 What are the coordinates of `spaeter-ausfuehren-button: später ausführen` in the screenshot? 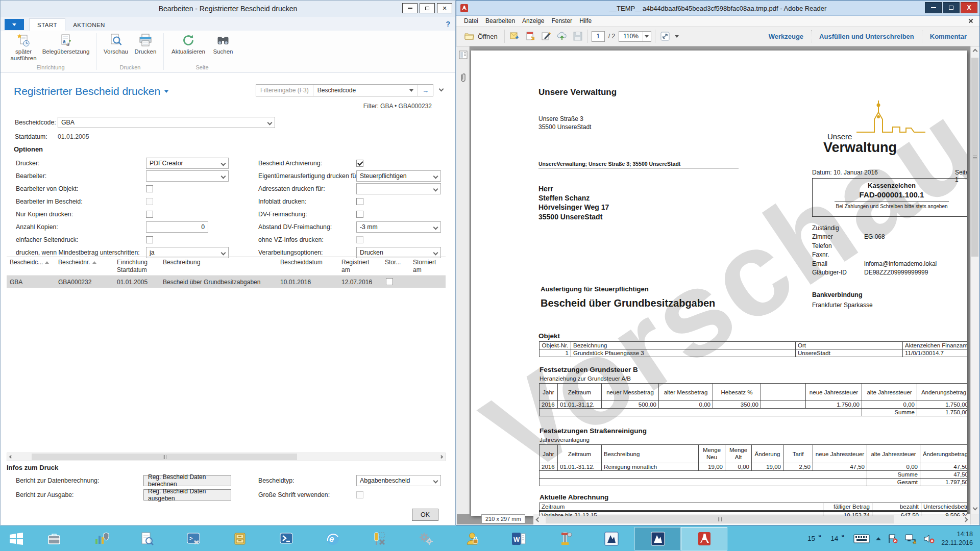 It's located at (23, 47).